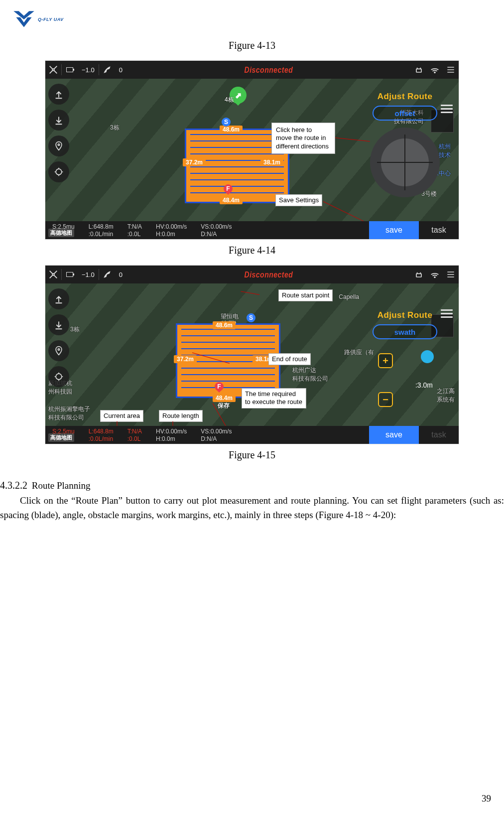 This screenshot has width=504, height=814. Describe the element at coordinates (61, 485) in the screenshot. I see `section-title: Route Planning` at that location.